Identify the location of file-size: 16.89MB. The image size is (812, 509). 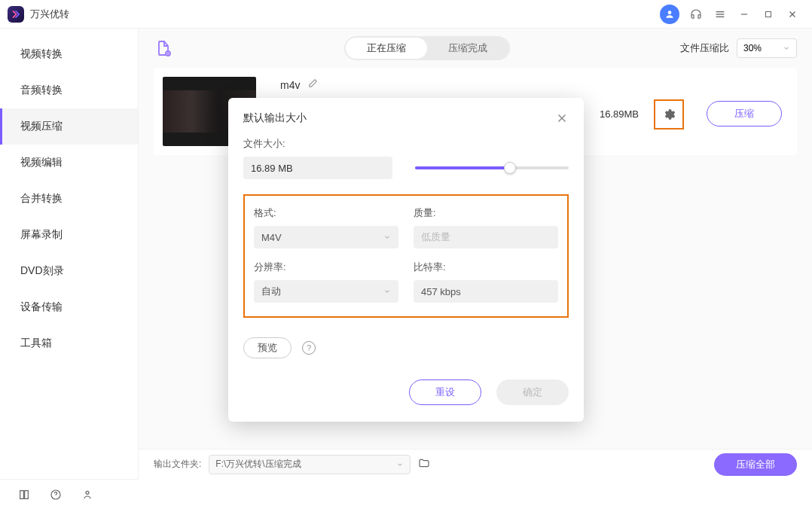
(619, 114).